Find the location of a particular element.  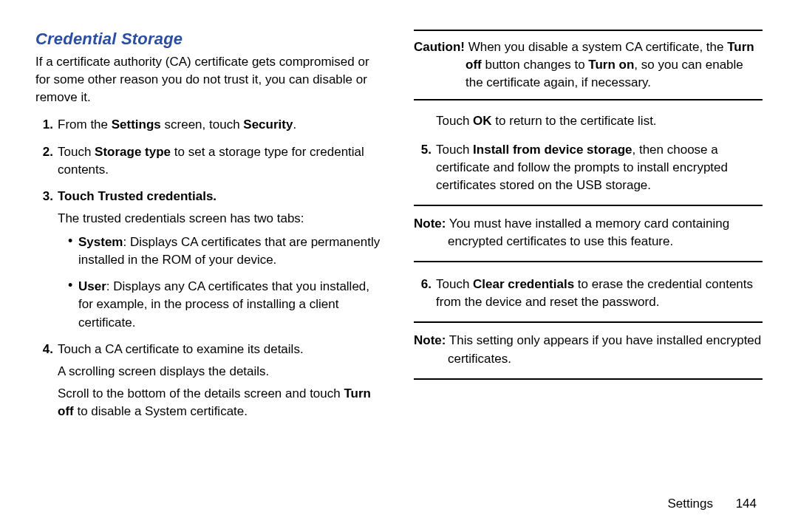

step-number: 2. is located at coordinates (47, 152).